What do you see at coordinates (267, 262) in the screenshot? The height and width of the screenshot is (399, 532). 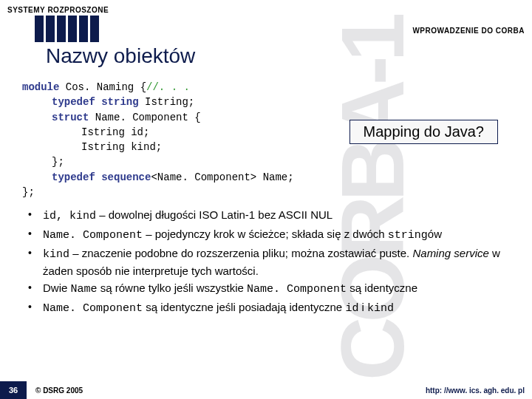 I see `list-item: kind – znaczenie podobne do rozszerzenia…` at bounding box center [267, 262].